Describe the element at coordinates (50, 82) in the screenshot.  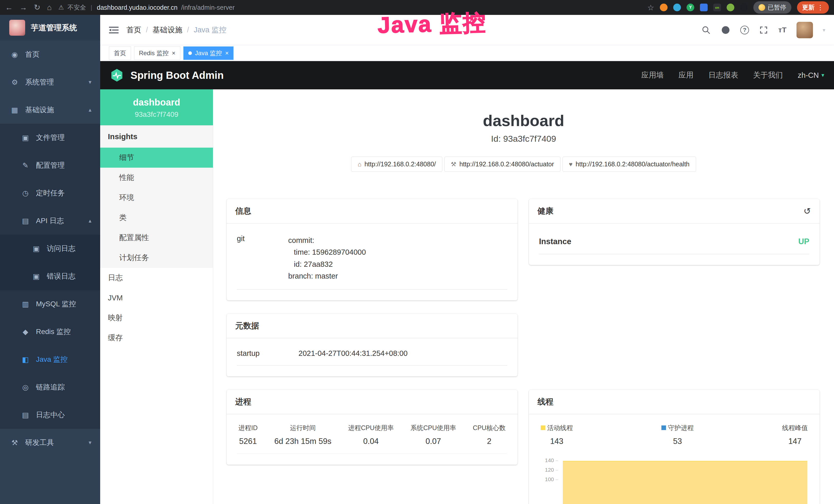
I see `sidebar-item-system-mgmt: ⚙ 系统管理 ▾` at that location.